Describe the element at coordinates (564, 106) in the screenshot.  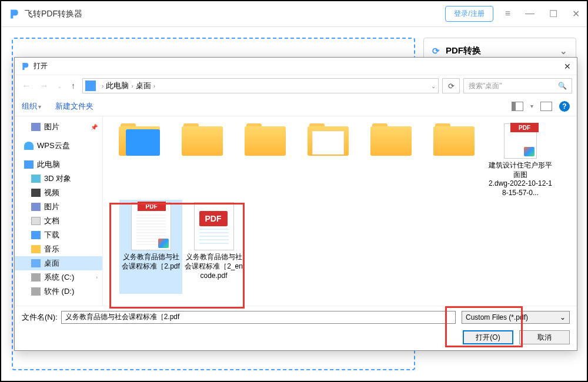
I see `help-icon: ?` at that location.